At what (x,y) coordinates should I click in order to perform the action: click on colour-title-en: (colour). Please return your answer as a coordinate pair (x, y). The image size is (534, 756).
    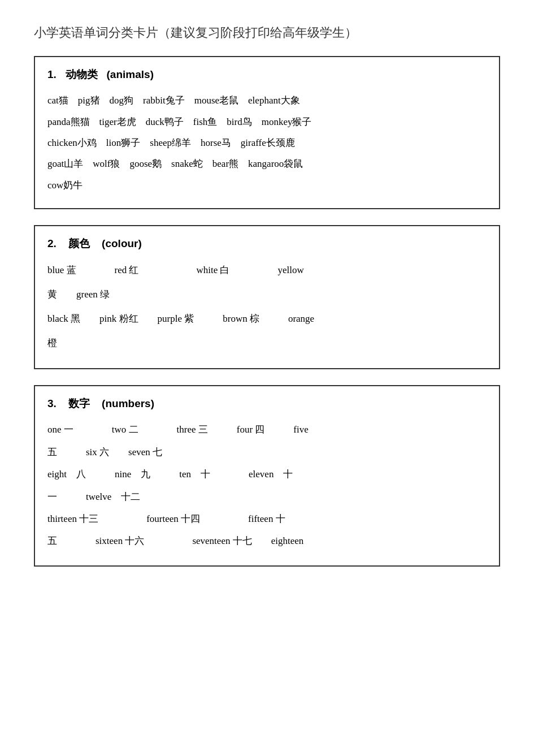
    Looking at the image, I should click on (122, 243).